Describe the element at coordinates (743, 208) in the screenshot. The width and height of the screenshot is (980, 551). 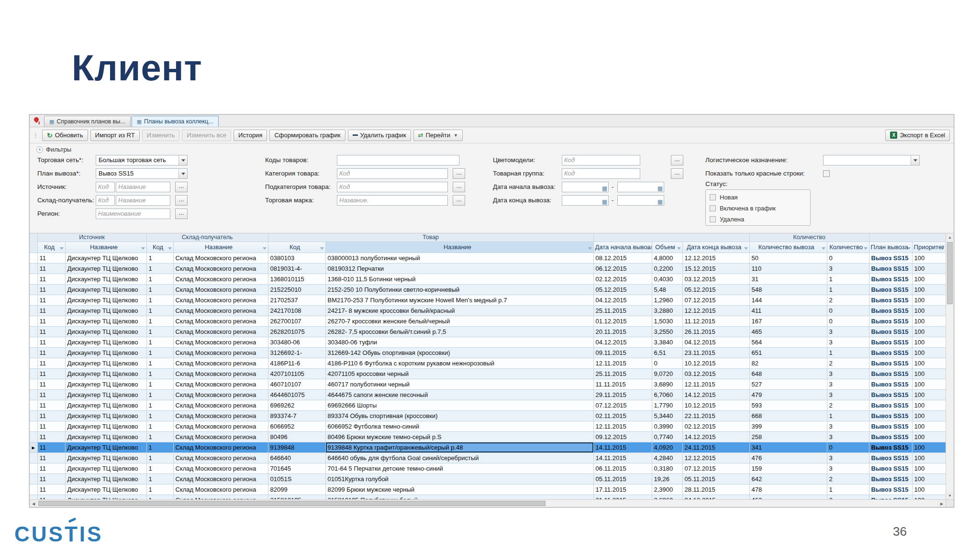
I see `status-option-in-schedule: Включена в график` at that location.